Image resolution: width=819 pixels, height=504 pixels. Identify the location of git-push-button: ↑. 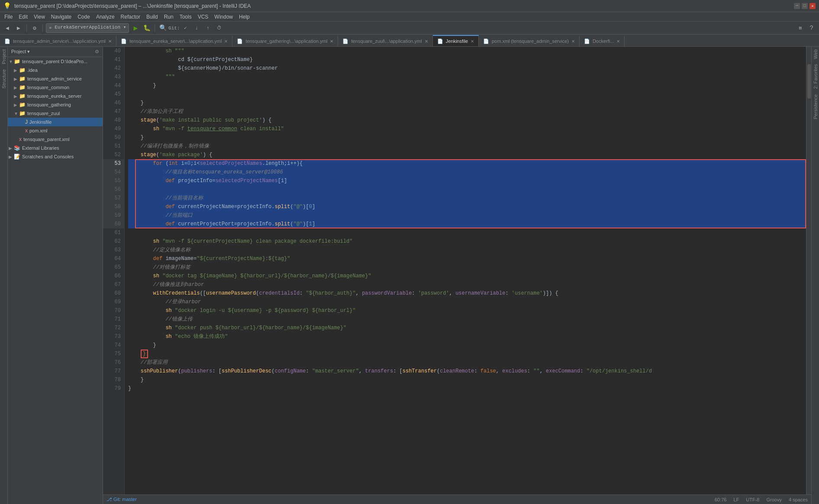
(208, 28).